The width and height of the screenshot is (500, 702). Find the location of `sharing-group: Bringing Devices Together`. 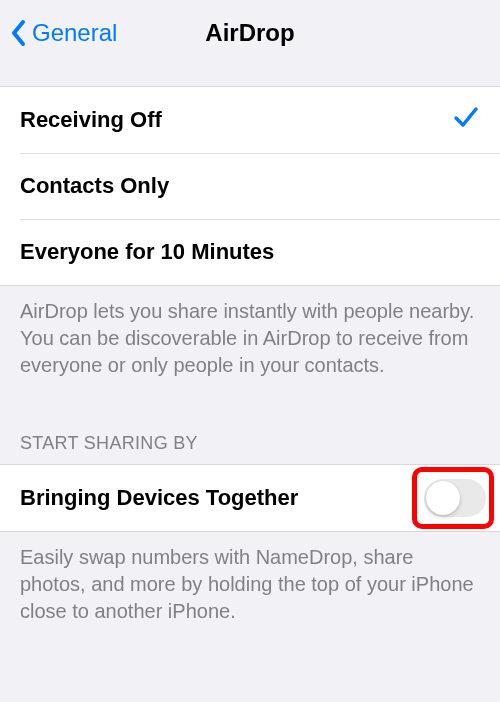

sharing-group: Bringing Devices Together is located at coordinates (250, 498).